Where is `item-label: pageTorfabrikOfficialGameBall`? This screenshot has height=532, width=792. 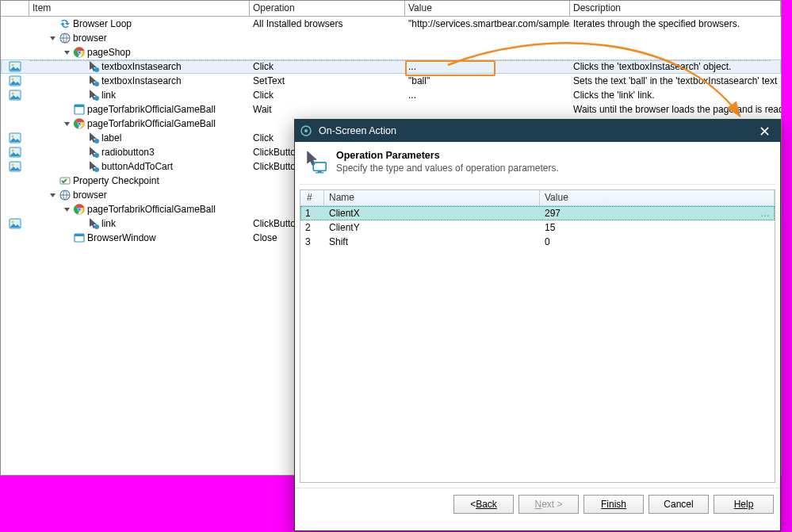
item-label: pageTorfabrikOfficialGameBall is located at coordinates (151, 109).